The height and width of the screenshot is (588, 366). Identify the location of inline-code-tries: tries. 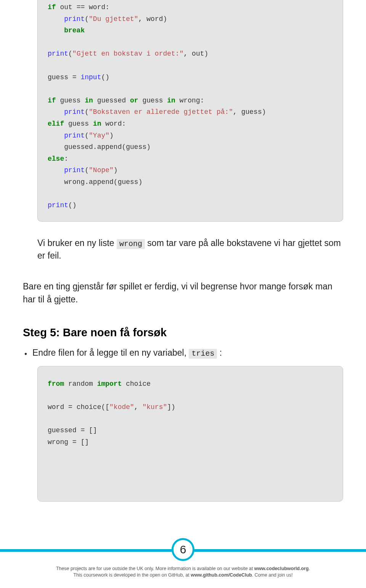
(203, 354).